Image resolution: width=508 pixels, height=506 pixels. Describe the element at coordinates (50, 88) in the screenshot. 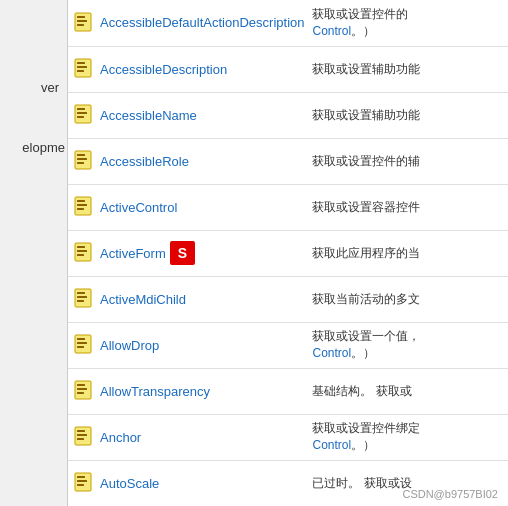

I see `ver-label: ver` at that location.